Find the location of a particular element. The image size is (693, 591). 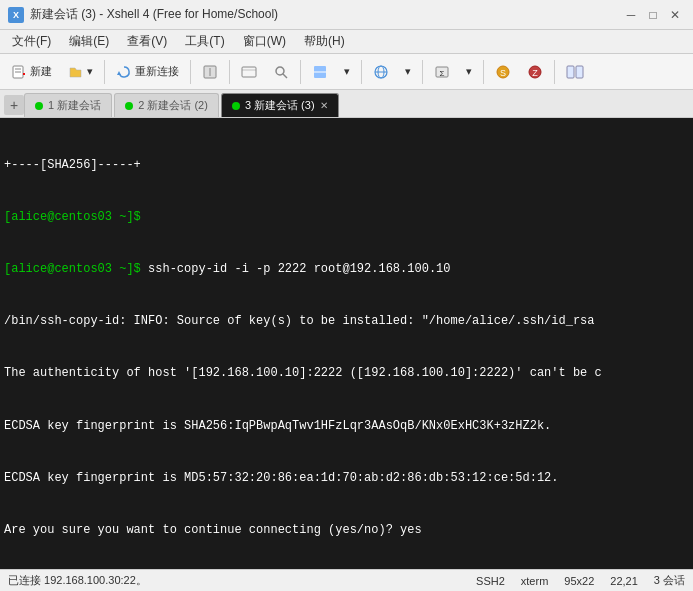

terminal-line-5: The authenticity of host '[192.168.100.1… is located at coordinates (346, 374).